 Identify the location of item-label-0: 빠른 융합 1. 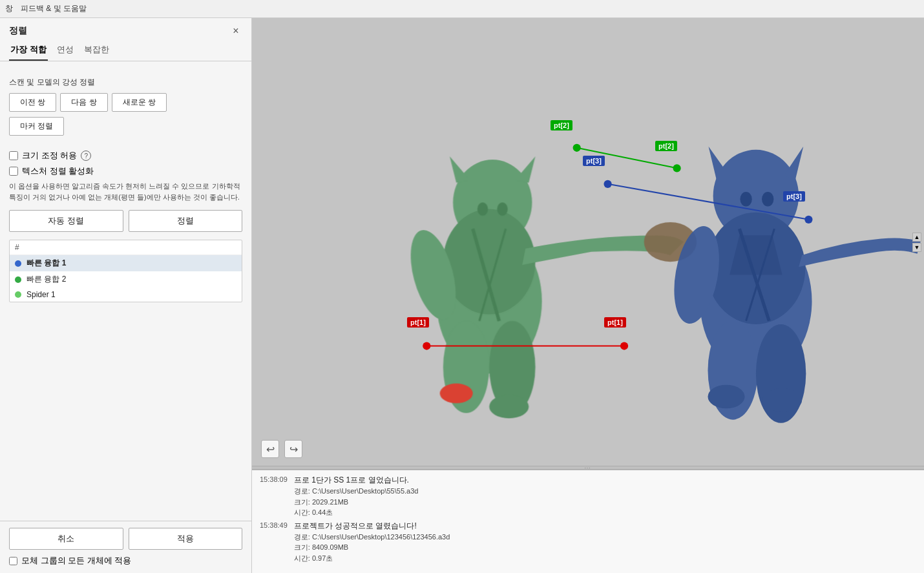
(47, 264).